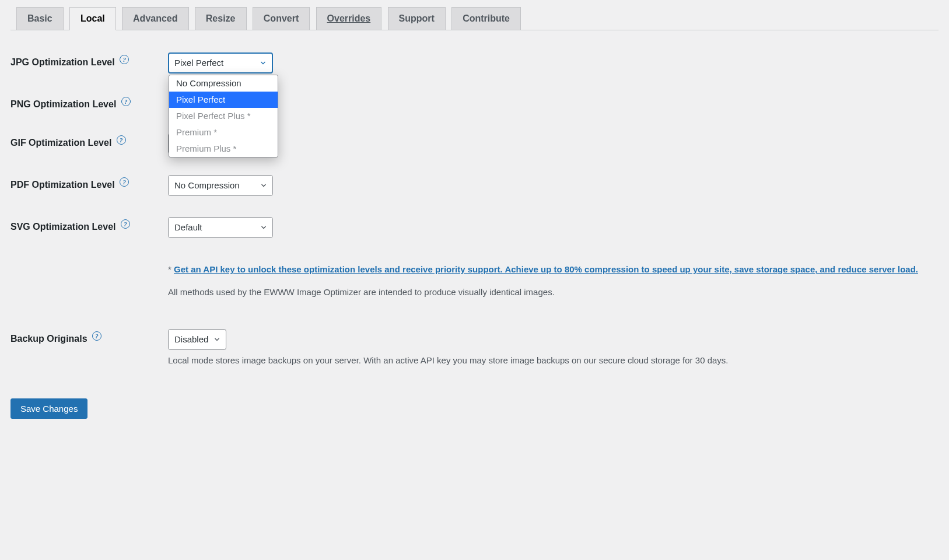  What do you see at coordinates (86, 186) in the screenshot?
I see `pdf-level-label: PDF Optimization Level ?` at bounding box center [86, 186].